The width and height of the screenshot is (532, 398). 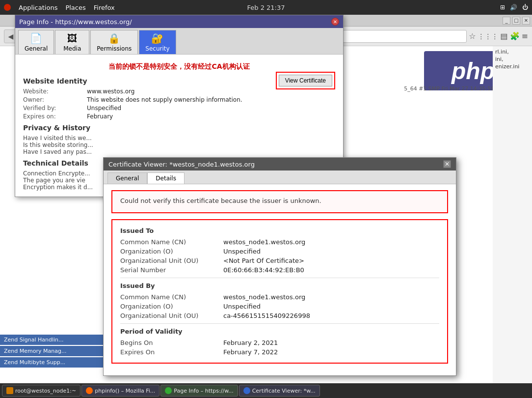 What do you see at coordinates (331, 297) in the screenshot?
I see `by-cn-value: westos_node1.westos.org` at bounding box center [331, 297].